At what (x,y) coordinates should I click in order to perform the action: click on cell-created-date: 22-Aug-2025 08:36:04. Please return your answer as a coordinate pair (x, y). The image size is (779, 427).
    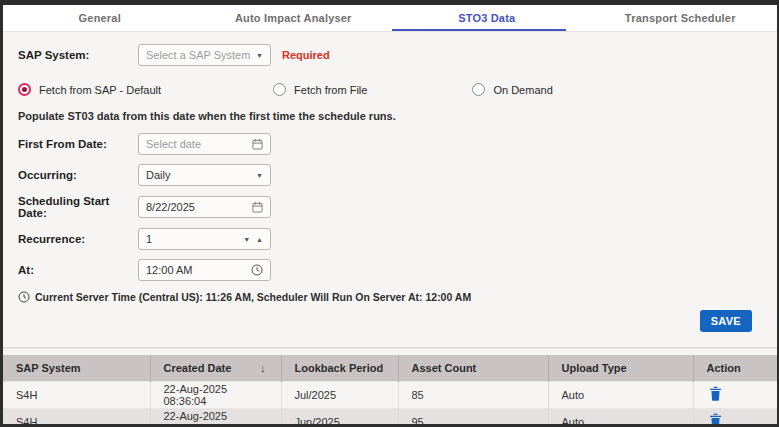
    Looking at the image, I should click on (216, 394).